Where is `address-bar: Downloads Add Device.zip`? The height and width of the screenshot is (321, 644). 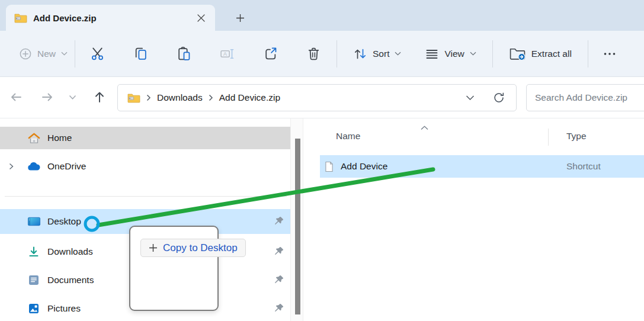
address-bar: Downloads Add Device.zip is located at coordinates (322, 98).